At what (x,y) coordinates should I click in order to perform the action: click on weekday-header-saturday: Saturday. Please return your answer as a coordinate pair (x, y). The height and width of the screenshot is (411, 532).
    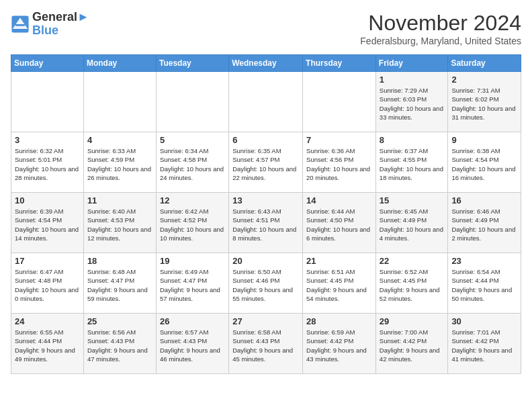
    Looking at the image, I should click on (485, 63).